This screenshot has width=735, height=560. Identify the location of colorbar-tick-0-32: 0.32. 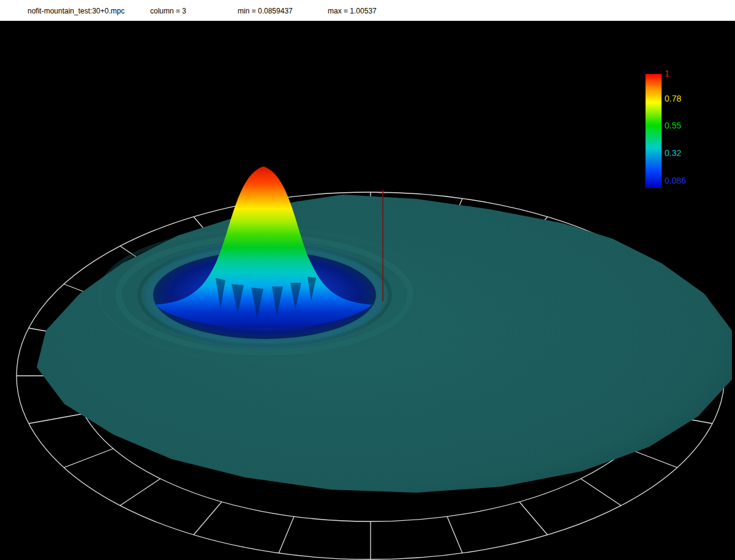
(673, 153).